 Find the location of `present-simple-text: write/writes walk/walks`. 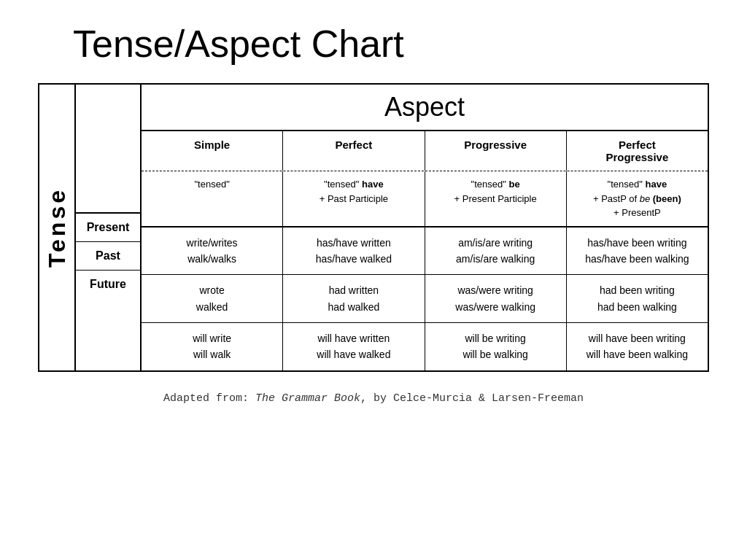

present-simple-text: write/writes walk/walks is located at coordinates (212, 251).